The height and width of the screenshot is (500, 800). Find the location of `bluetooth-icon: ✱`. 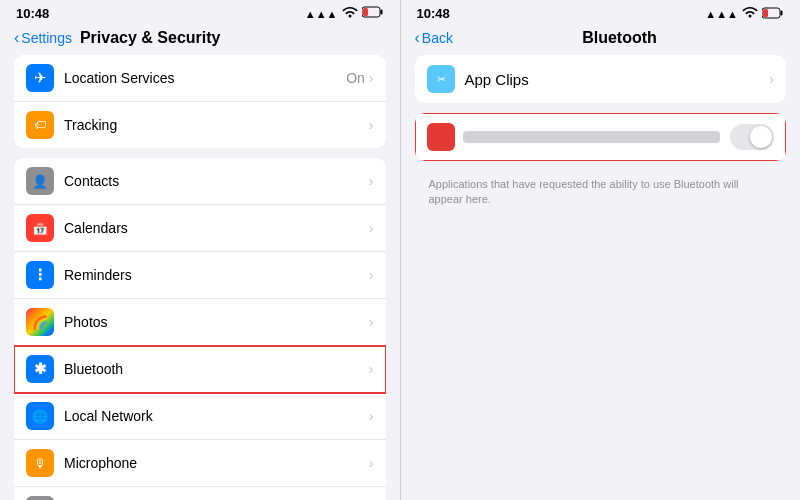

bluetooth-icon: ✱ is located at coordinates (40, 369).